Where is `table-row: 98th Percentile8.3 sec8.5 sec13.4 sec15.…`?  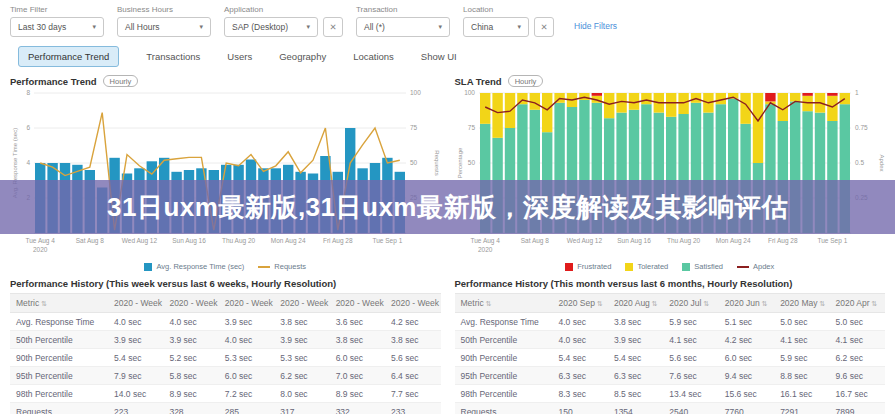
table-row: 98th Percentile8.3 sec8.5 sec13.4 sec15.… is located at coordinates (670, 394).